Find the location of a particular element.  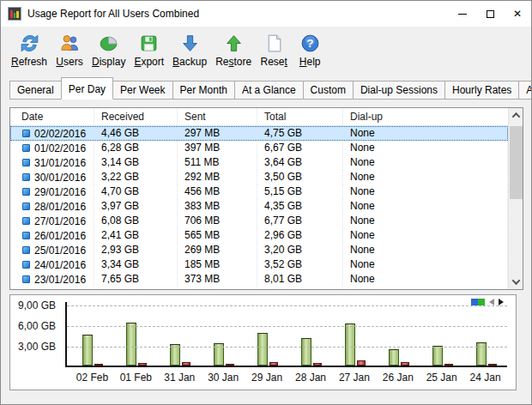

cell-sent: 269 MB is located at coordinates (218, 251).